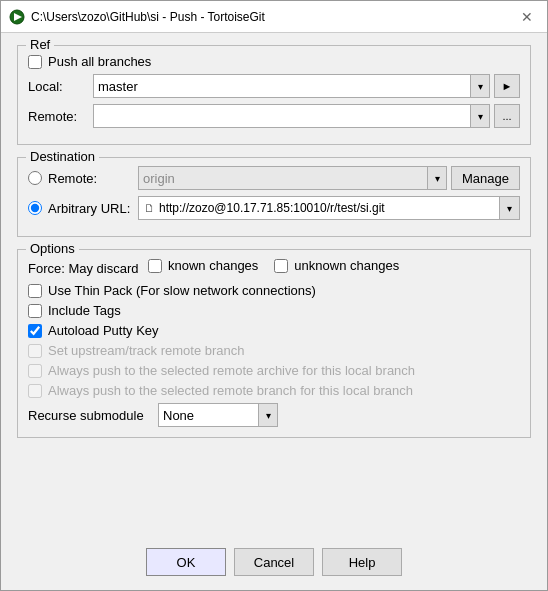 This screenshot has width=548, height=591. Describe the element at coordinates (52, 248) in the screenshot. I see `options-group-title: Options` at that location.